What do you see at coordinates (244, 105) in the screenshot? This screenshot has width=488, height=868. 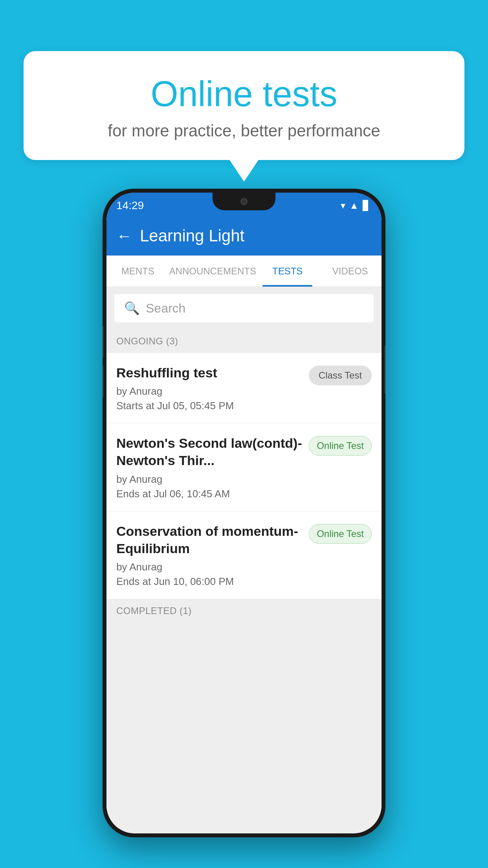 I see `speech-bubble-container: Online tests for more practice, better p…` at bounding box center [244, 105].